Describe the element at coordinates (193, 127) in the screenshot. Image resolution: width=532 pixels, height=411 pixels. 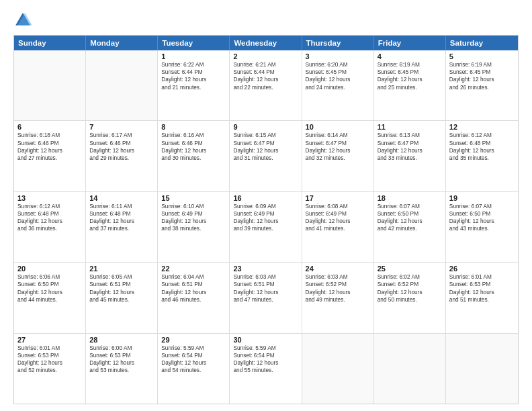
I see `day-number: 8` at that location.